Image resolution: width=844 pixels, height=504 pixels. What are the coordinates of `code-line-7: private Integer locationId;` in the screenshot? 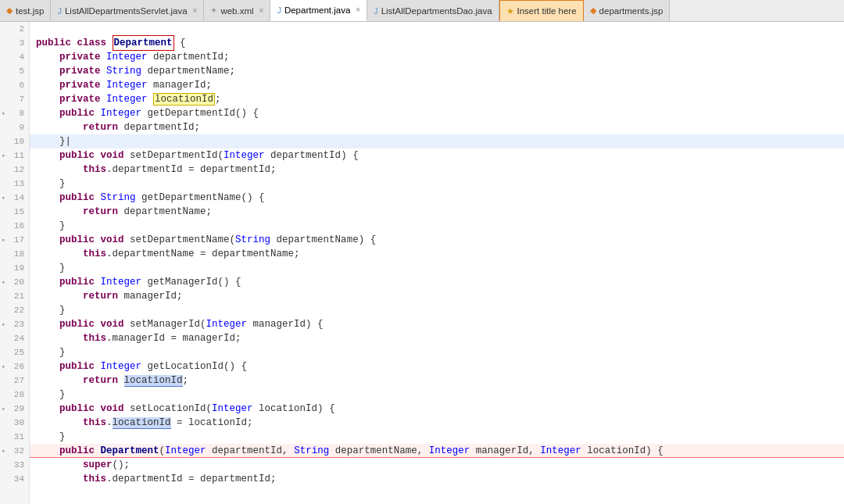 It's located at (437, 99).